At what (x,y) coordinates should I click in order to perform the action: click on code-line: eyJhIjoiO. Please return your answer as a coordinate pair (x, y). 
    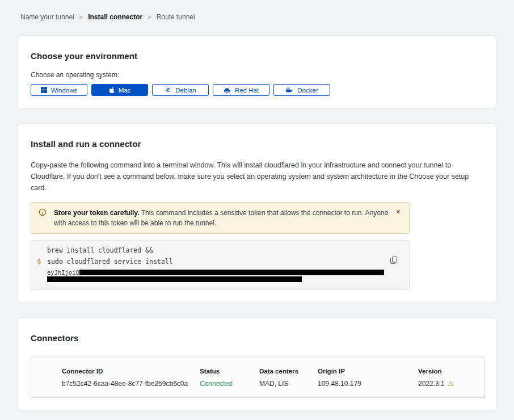
    Looking at the image, I should click on (208, 272).